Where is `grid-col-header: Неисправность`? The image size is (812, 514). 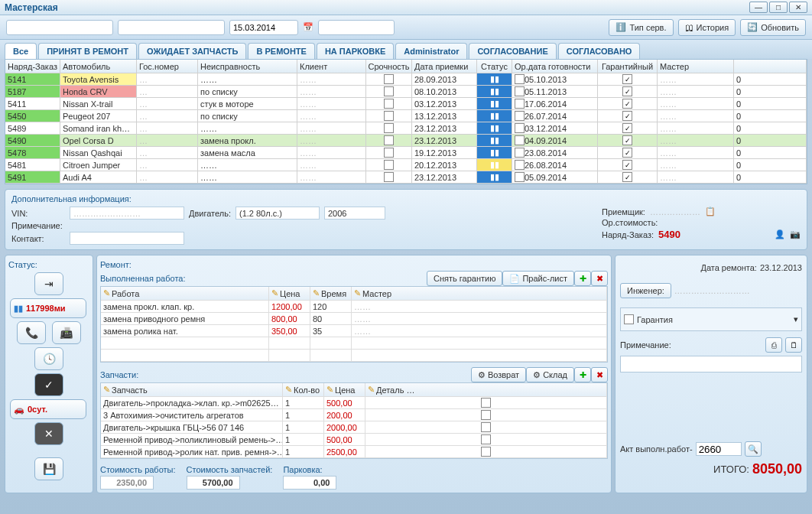 grid-col-header: Неисправность is located at coordinates (248, 66).